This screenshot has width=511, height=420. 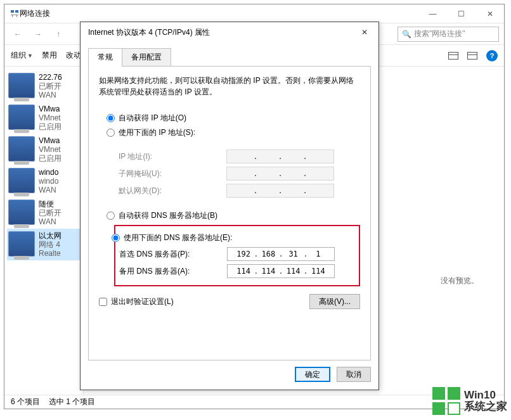 I want to click on validate-on-exit-checkbox: 退出时验证设置(L), so click(x=136, y=302).